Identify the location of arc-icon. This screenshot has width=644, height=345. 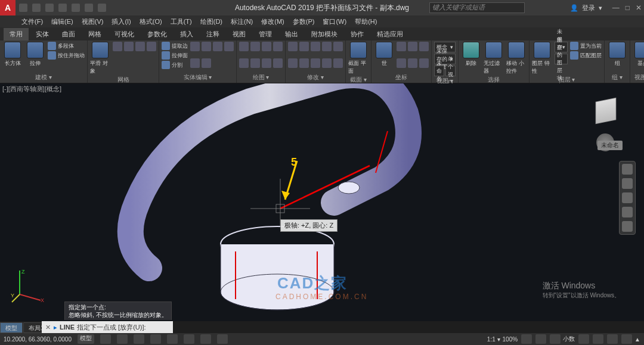
(278, 46).